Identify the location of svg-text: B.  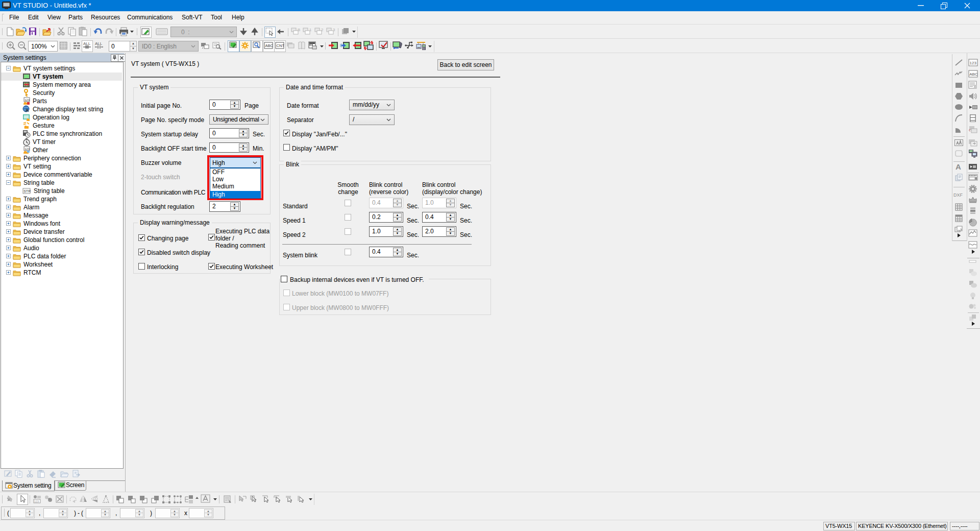
(299, 30).